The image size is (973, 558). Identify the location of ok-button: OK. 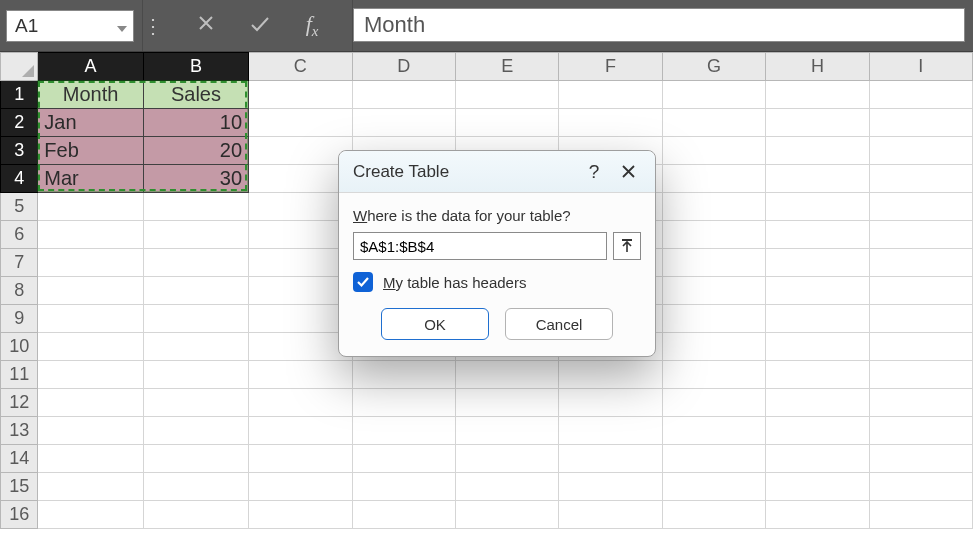
(435, 324).